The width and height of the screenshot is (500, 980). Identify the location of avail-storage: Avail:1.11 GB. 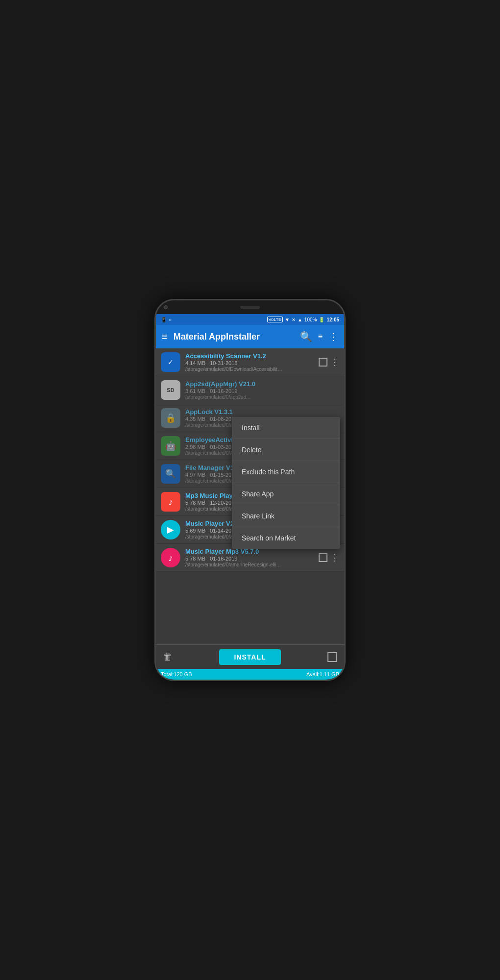
(323, 674).